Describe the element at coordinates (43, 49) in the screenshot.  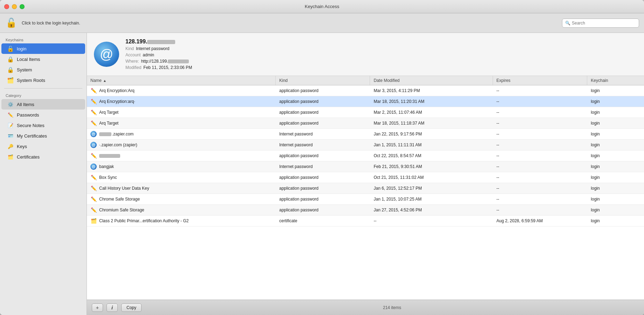
I see `sidebar-item-login: 🔓 login` at that location.